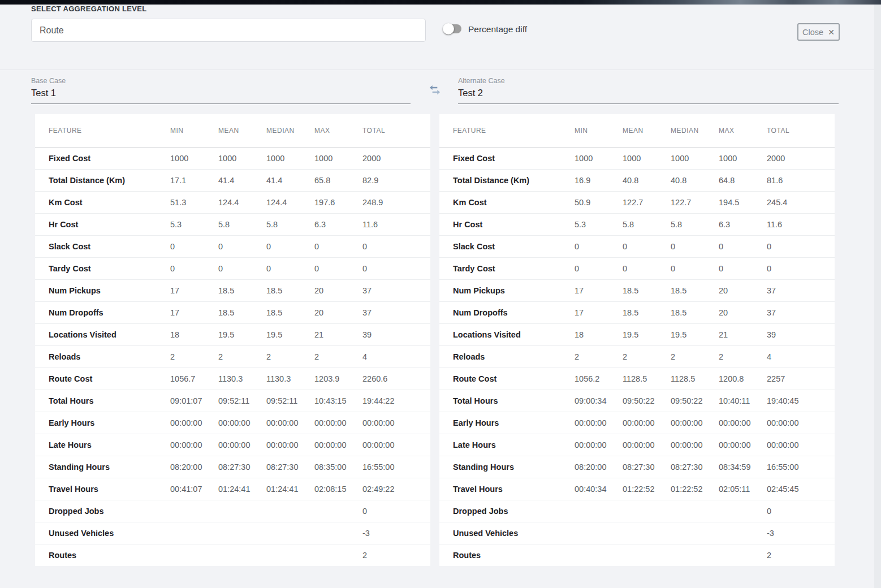 The height and width of the screenshot is (588, 881). What do you see at coordinates (233, 224) in the screenshot?
I see `table-row: Hr Cost5.35.85.86.311.6` at bounding box center [233, 224].